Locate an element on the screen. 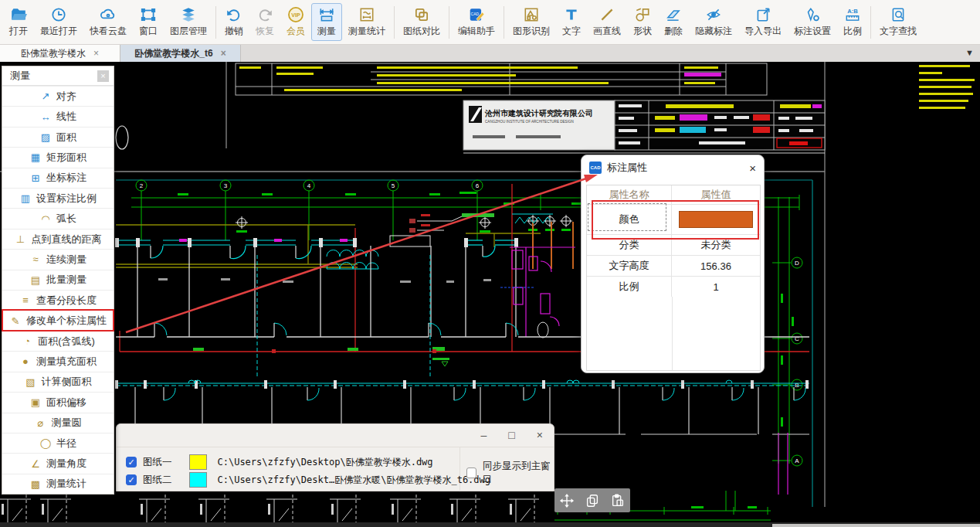  room-labels is located at coordinates (324, 280).